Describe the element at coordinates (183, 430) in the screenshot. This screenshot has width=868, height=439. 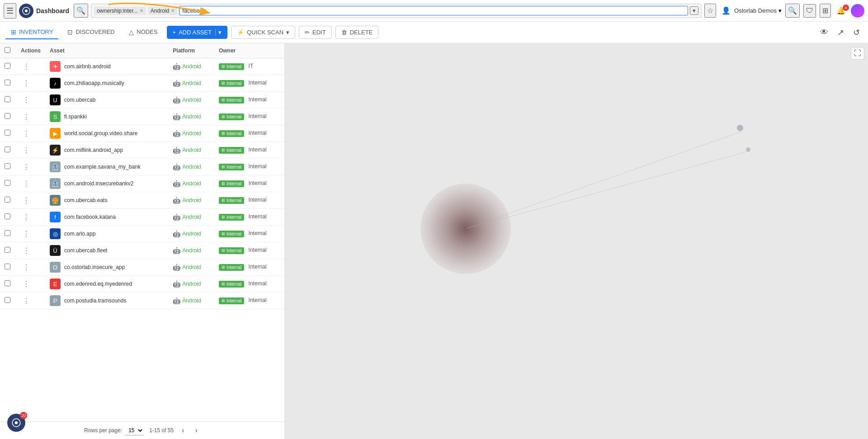
I see `prev-page-button: ‹` at that location.